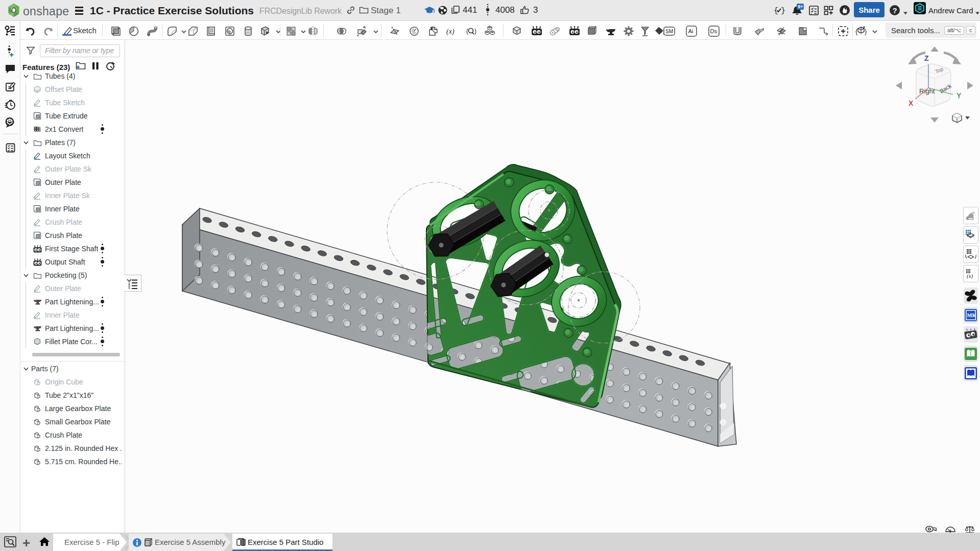 The image size is (980, 551). Describe the element at coordinates (926, 58) in the screenshot. I see `svg-text: Z` at that location.